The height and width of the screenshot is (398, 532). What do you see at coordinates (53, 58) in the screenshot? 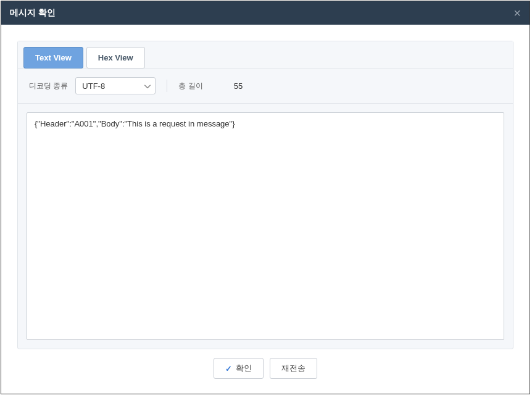
I see `tab-text-view: Text View` at bounding box center [53, 58].